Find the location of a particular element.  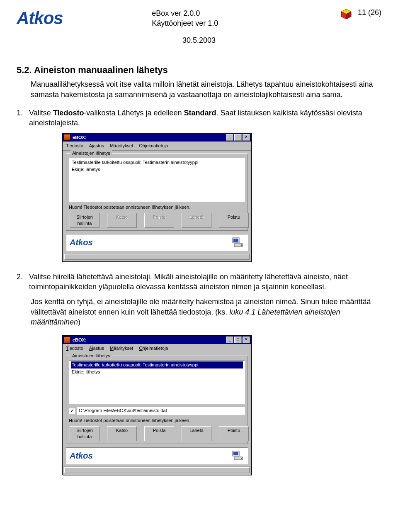

document-date: 30.5.2003 is located at coordinates (199, 41).